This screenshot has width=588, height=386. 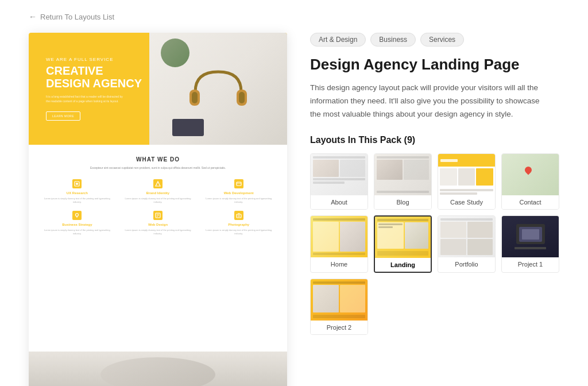 What do you see at coordinates (77, 223) in the screenshot?
I see `service-strategy: Business Strategy Lorem ipsum is simply …` at bounding box center [77, 223].